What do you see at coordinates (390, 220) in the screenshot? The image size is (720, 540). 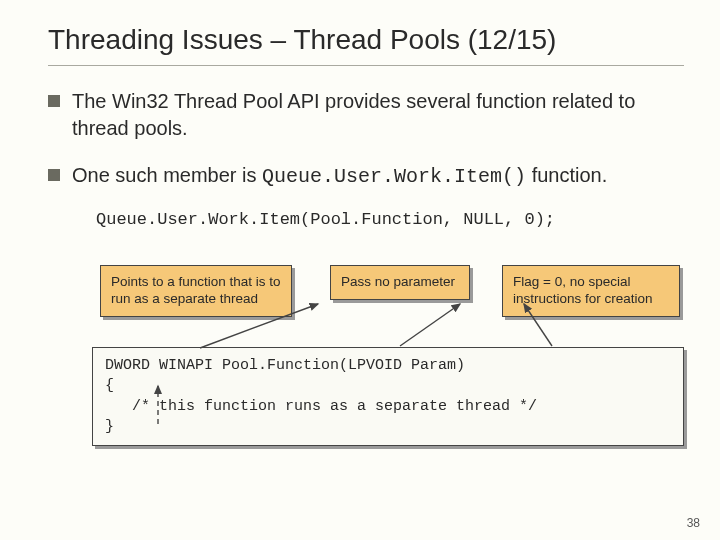 I see `code-call-line: Queue.User.Work.Item(Pool.Function, NULL…` at bounding box center [390, 220].